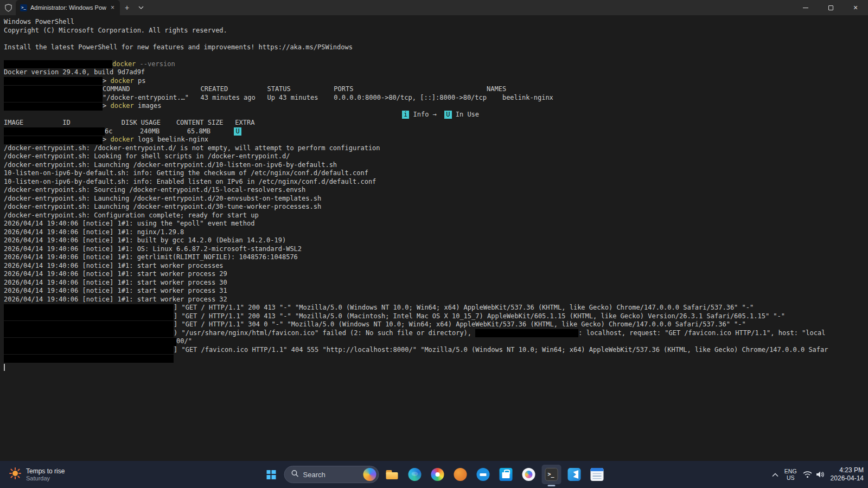 This screenshot has width=868, height=488. I want to click on language-region: US, so click(791, 478).